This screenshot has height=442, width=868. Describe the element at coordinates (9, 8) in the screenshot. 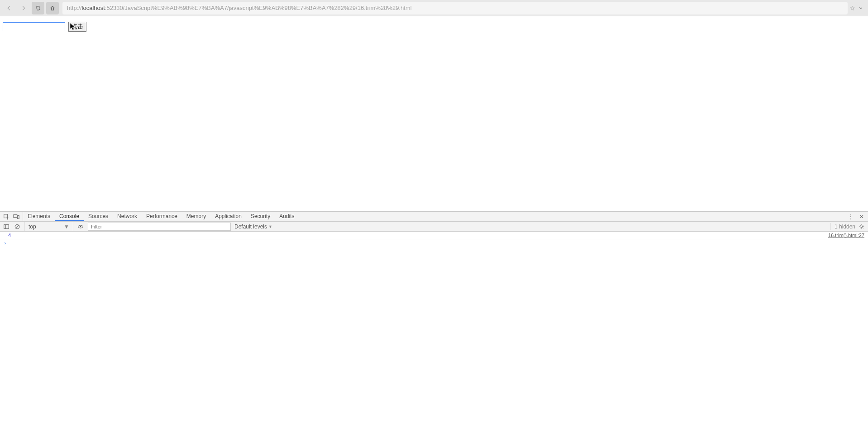

I see `back-button` at that location.